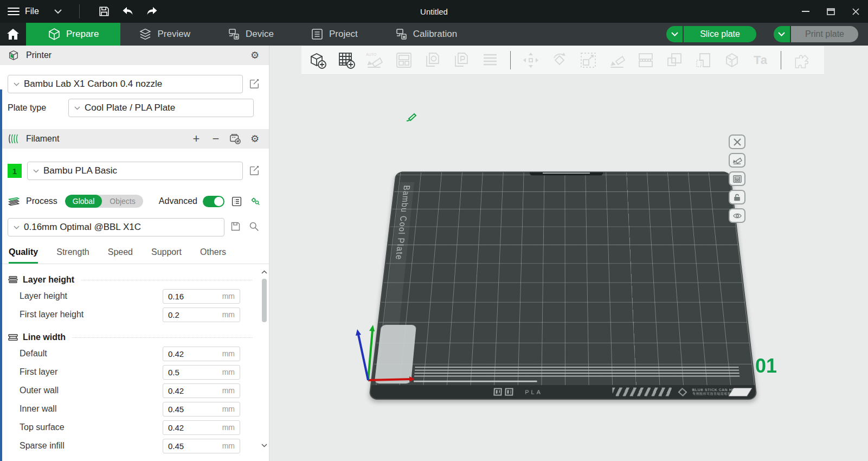  I want to click on home-button, so click(13, 34).